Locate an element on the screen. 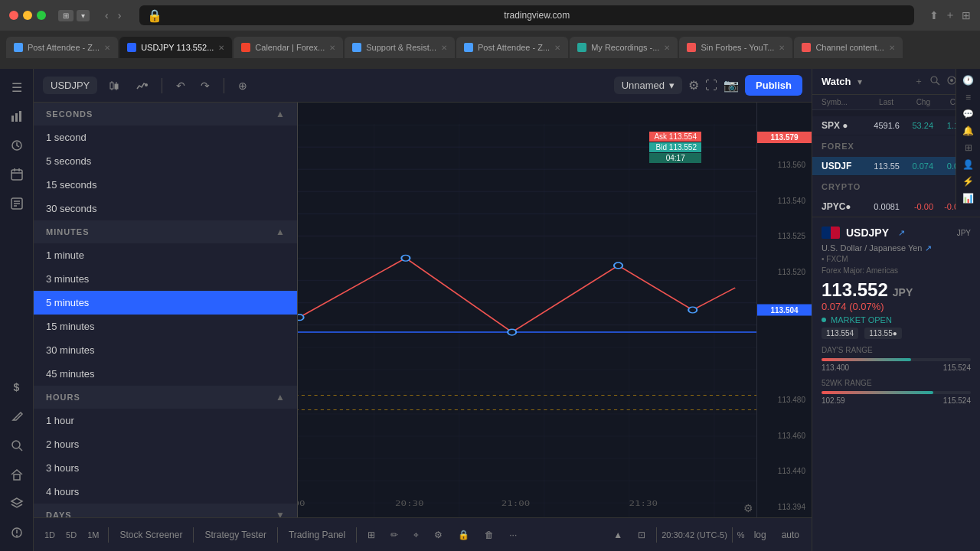 This screenshot has height=551, width=980. minutes-header: MINUTES ▲ is located at coordinates (165, 232).